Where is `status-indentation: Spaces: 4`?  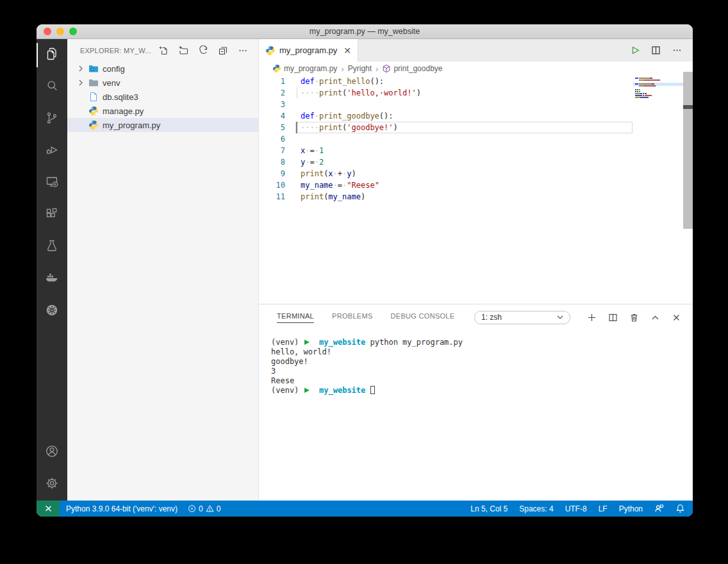
status-indentation: Spaces: 4 is located at coordinates (536, 509).